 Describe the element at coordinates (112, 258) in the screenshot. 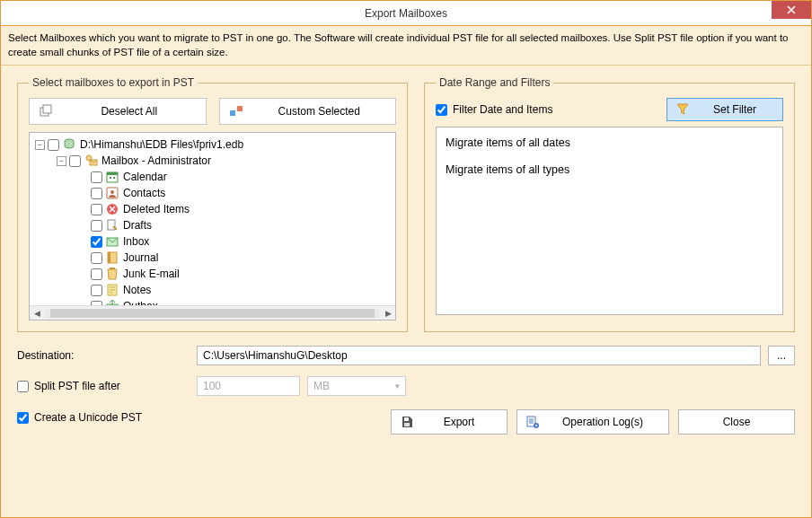

I see `journal-icon` at that location.